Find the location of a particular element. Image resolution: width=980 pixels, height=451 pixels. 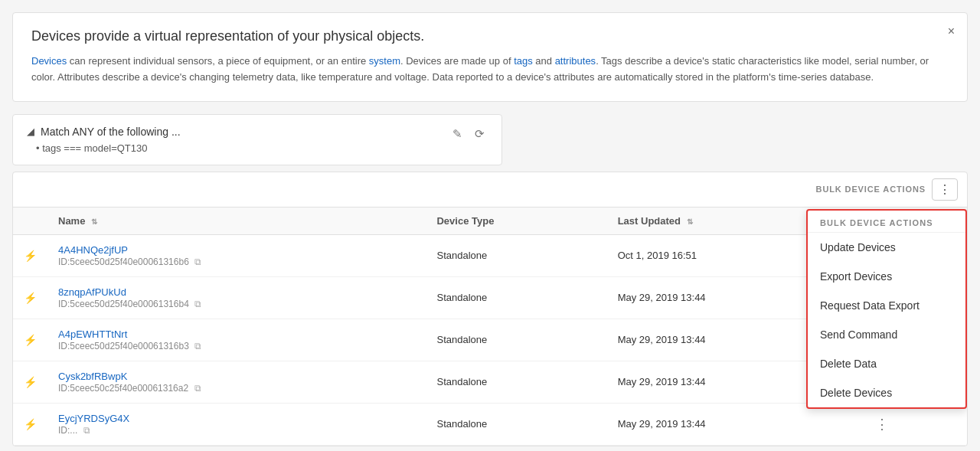

dropdown-item-send-command: Send Command is located at coordinates (887, 335).